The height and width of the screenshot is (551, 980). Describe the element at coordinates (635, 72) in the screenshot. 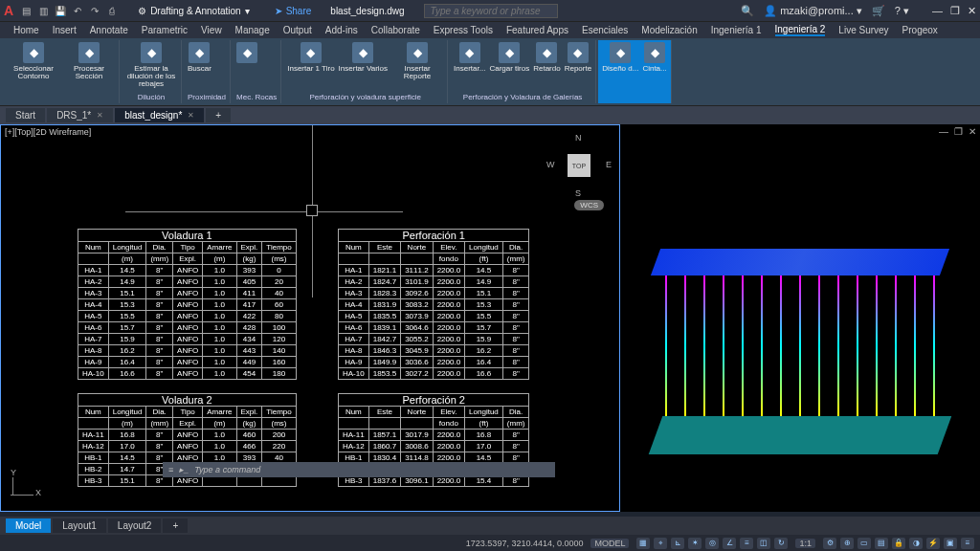

I see `ribbon-panel-6: ◆Diseño d...◆Cinta...` at that location.